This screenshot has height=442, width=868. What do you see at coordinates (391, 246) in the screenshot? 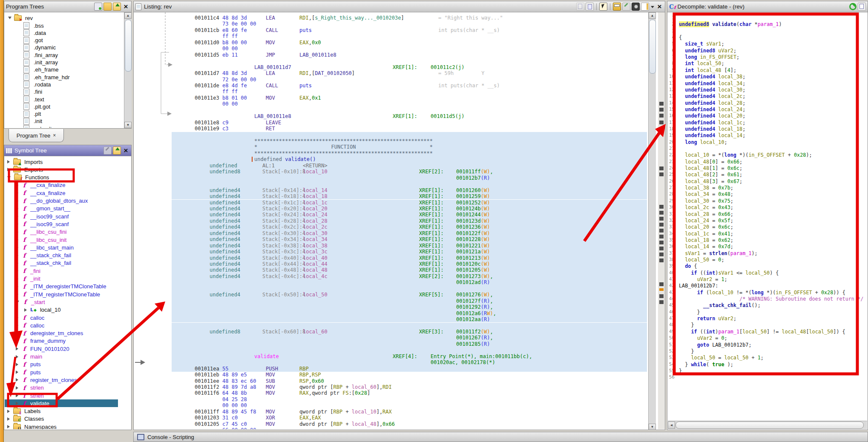
I see `listing-row: undefined4Stack[-0x38]:4local_38XREF[1]:…` at bounding box center [391, 246].